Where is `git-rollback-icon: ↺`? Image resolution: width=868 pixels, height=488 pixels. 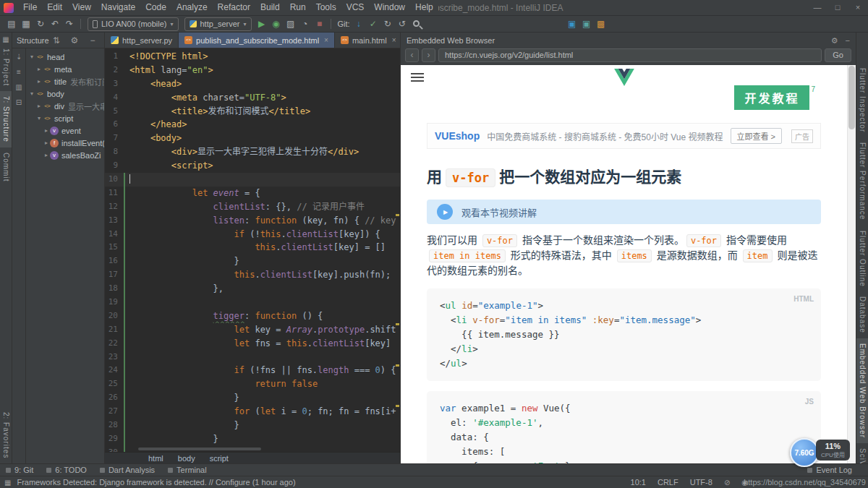
git-rollback-icon: ↺ is located at coordinates (402, 24).